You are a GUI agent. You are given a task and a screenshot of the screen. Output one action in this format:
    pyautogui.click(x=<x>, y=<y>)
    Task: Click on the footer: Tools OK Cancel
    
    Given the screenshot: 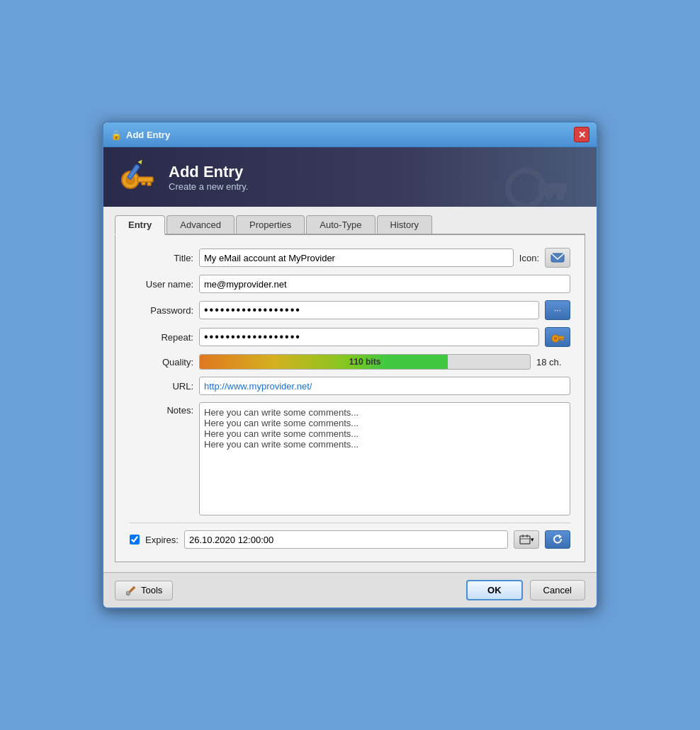 What is the action you would take?
    pyautogui.click(x=350, y=590)
    